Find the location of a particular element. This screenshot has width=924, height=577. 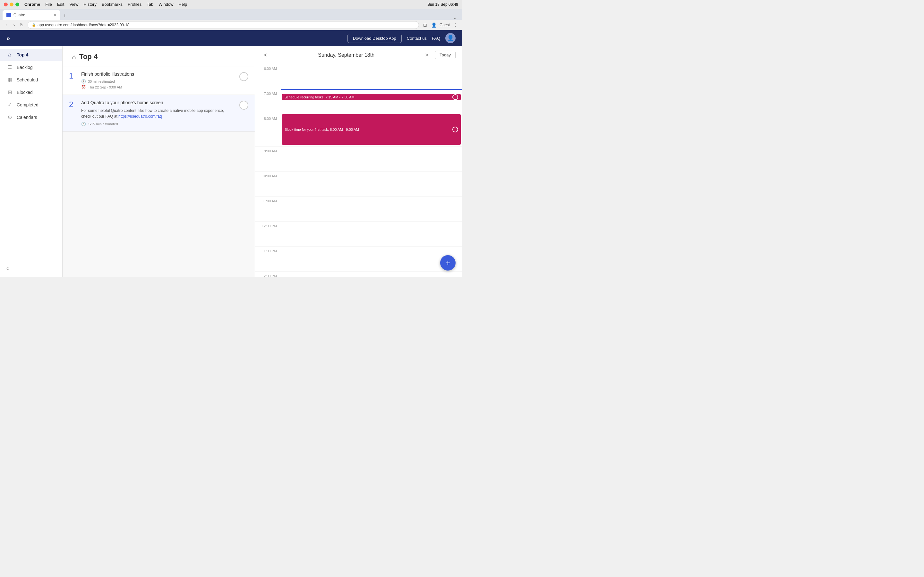

slot-content-8am: Block time for your first task, 8:00 AM … is located at coordinates (371, 130).